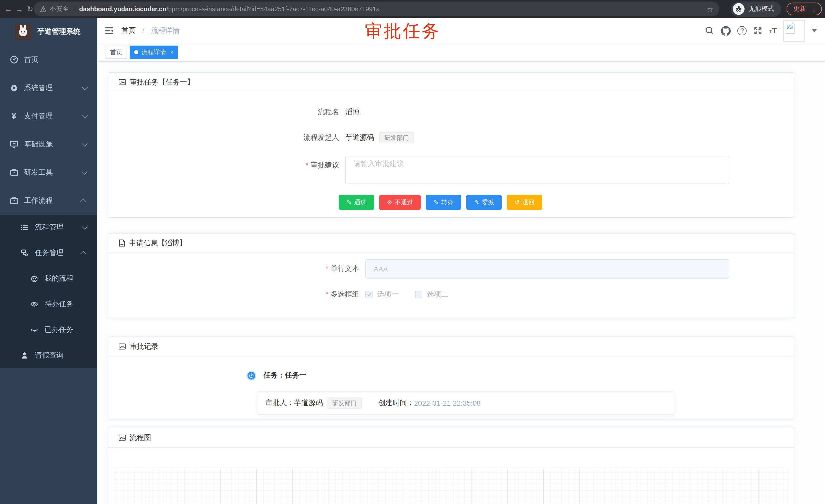 This screenshot has width=825, height=504. What do you see at coordinates (466, 403) in the screenshot?
I see `approval-record-panel: 审批人： 芋道源码 研发部门 创建时间： 2022-01-21 22:35:08` at bounding box center [466, 403].